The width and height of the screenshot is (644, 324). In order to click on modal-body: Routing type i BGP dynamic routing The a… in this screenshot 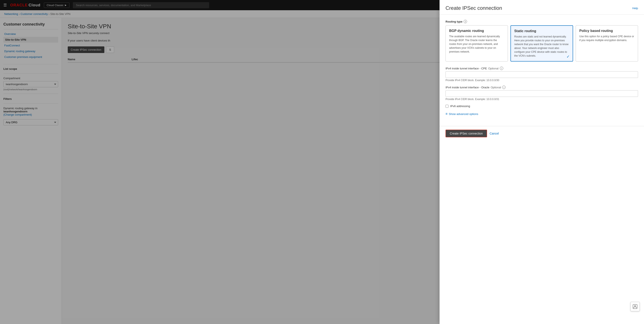, I will do `click(542, 70)`.